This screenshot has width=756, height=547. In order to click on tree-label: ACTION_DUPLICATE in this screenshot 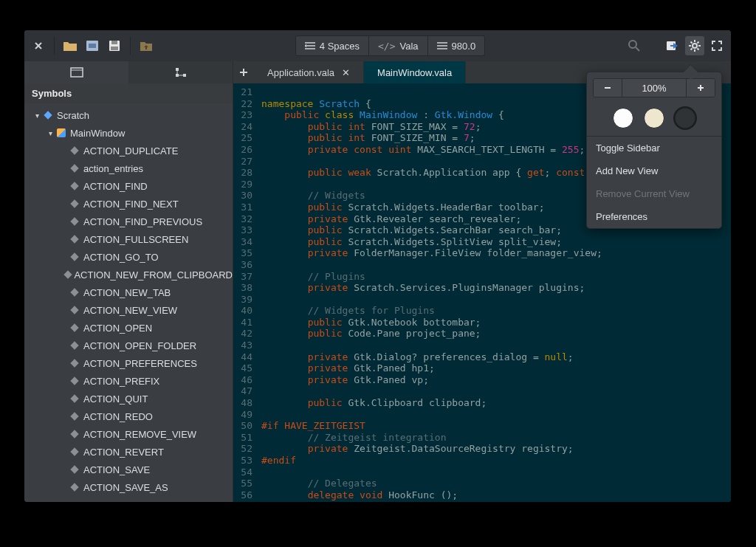, I will do `click(131, 151)`.